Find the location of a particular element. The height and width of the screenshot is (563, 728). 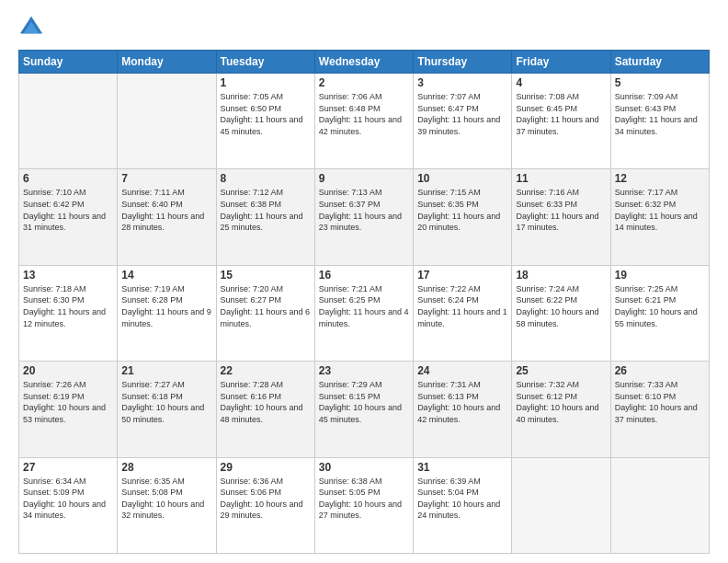

day-info: Sunrise: 7:07 AM Sunset: 6:47 PM Dayligh… is located at coordinates (462, 114).